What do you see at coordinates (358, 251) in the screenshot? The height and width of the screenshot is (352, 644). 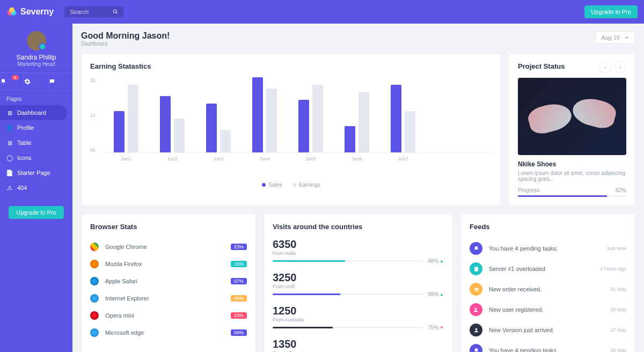 I see `visit-item: 6350From India48% ▲` at bounding box center [358, 251].